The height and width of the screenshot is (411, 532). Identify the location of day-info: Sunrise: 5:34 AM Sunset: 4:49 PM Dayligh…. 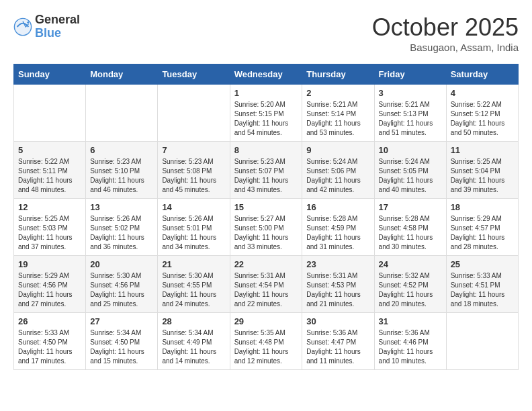
(193, 347).